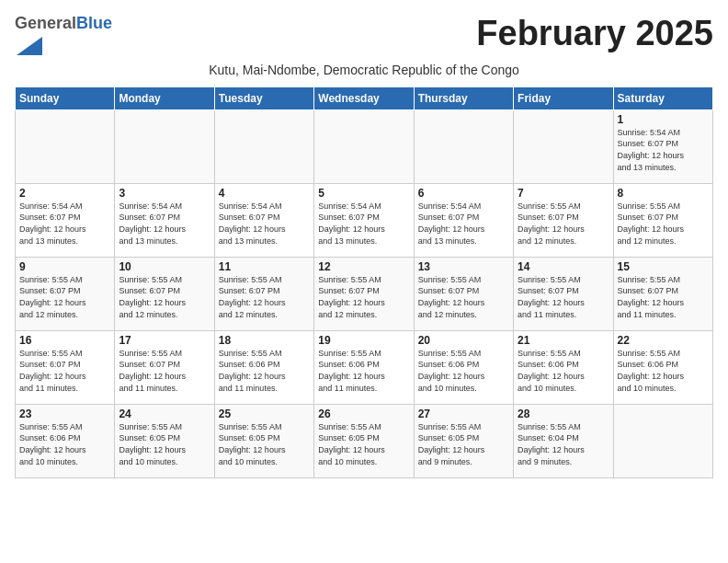 The image size is (728, 563). Describe the element at coordinates (563, 220) in the screenshot. I see `calendar-cell: 7Sunrise: 5:55 AM Sunset: 6:07 PM Daylig…` at that location.